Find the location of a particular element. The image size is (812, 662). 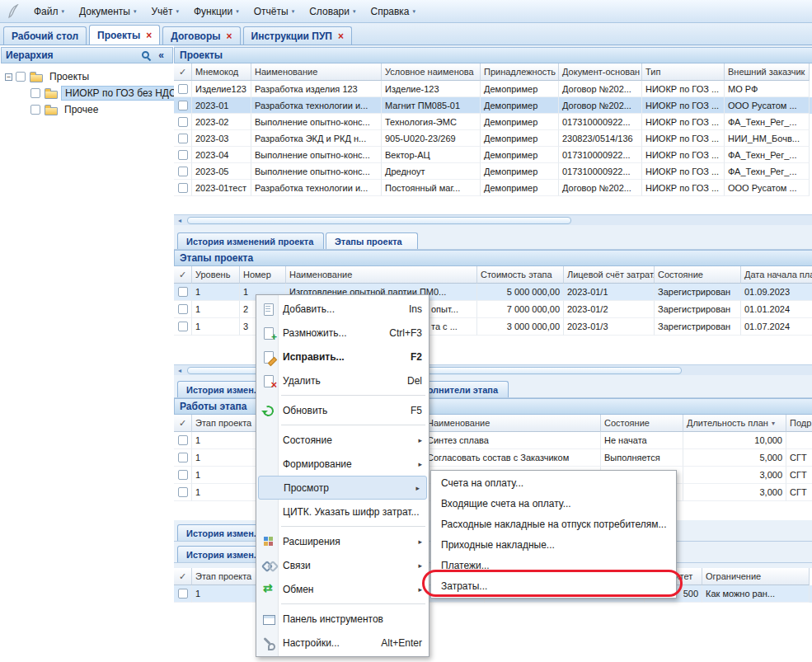

scrollbar-thumb is located at coordinates (379, 221).